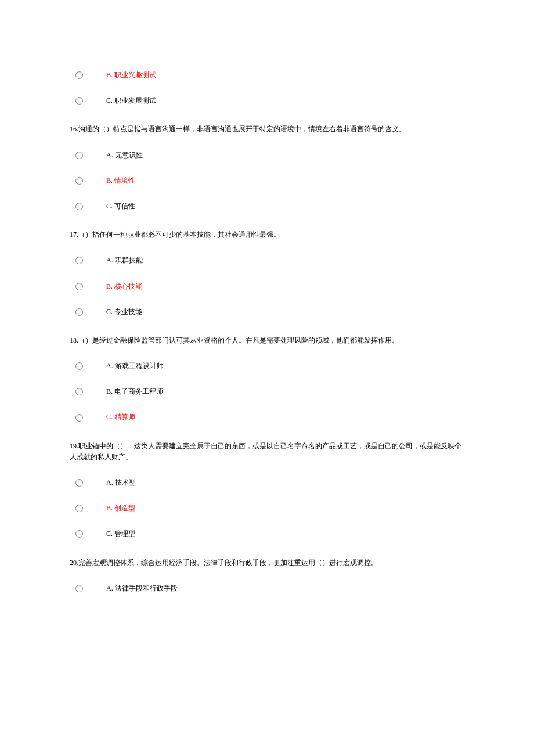 The image size is (534, 756). Describe the element at coordinates (267, 168) in the screenshot. I see `question-block: 16.沟通的（）特点是指与语言沟通一样，非语言沟通也展开于特定的语境中，情境左右…` at that location.